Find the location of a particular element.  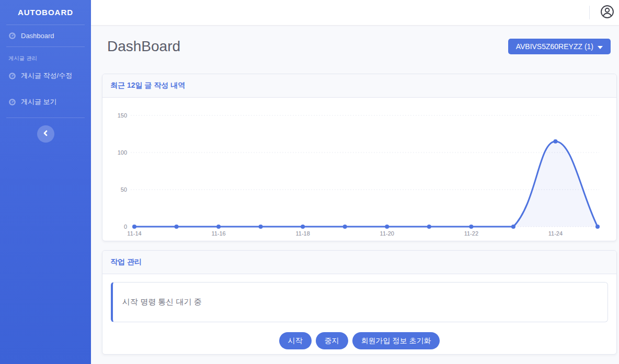

brand-title: AUTOBOARD is located at coordinates (45, 13).